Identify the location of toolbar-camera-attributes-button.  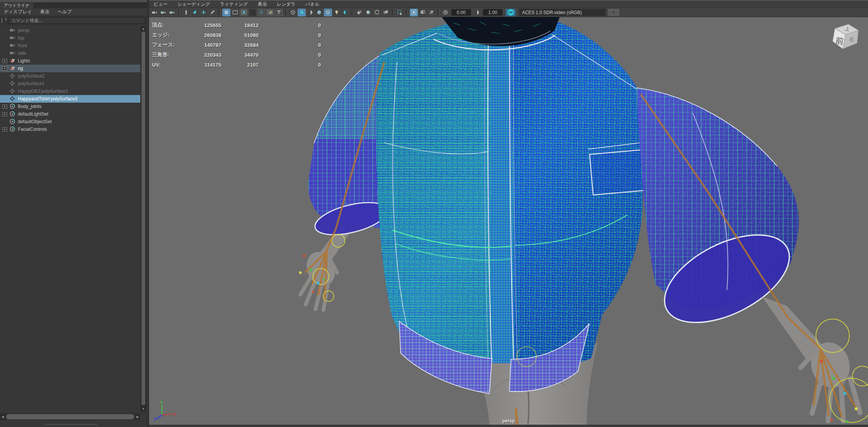
(172, 13).